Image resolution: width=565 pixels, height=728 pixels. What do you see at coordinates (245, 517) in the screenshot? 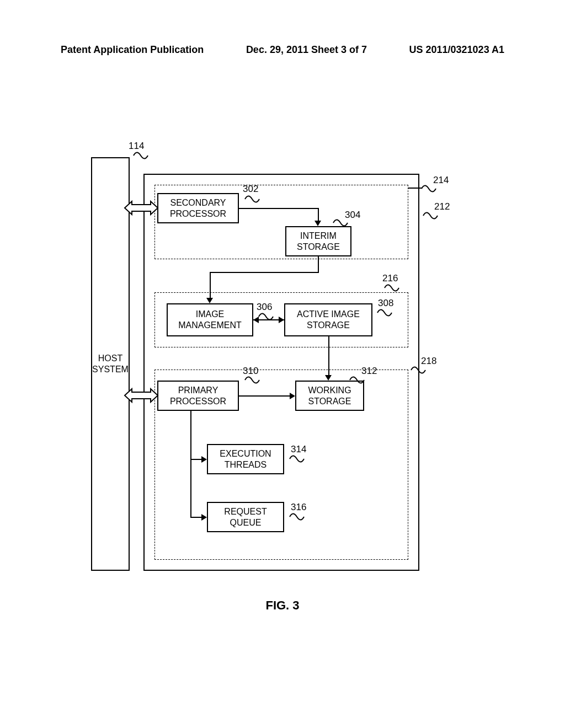
I see `request-queue-label: REQUEST QUEUE` at bounding box center [245, 517].